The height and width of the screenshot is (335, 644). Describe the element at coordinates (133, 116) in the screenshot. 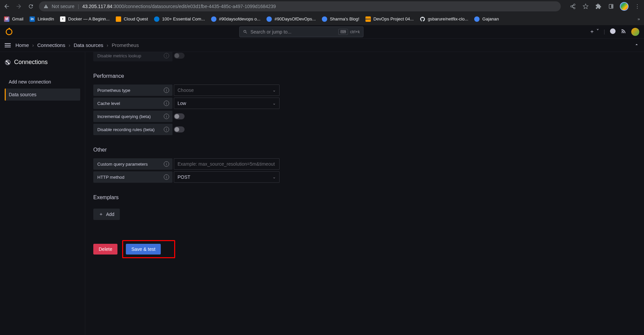

I see `incremental-querying-label: Incremental querying (beta) i` at that location.